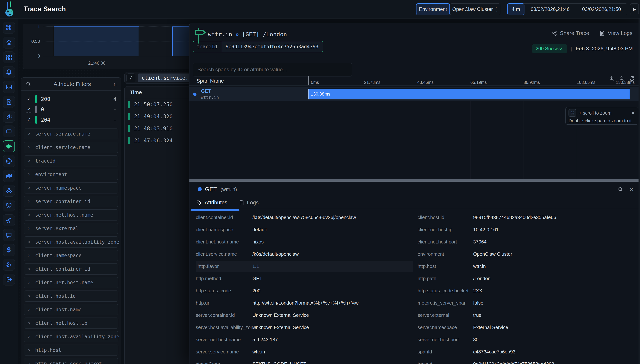  I want to click on search-icon, so click(28, 84).